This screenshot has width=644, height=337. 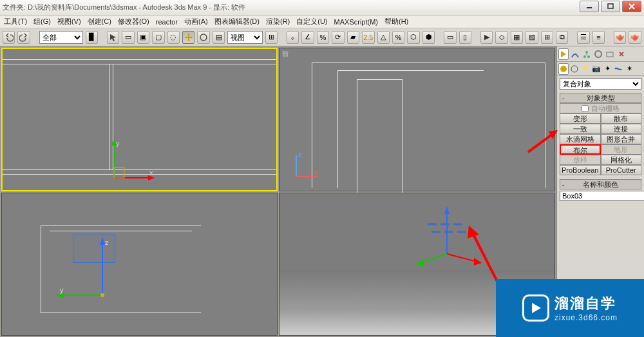 What do you see at coordinates (43, 22) in the screenshot?
I see `menu-group: 组(G)` at bounding box center [43, 22].